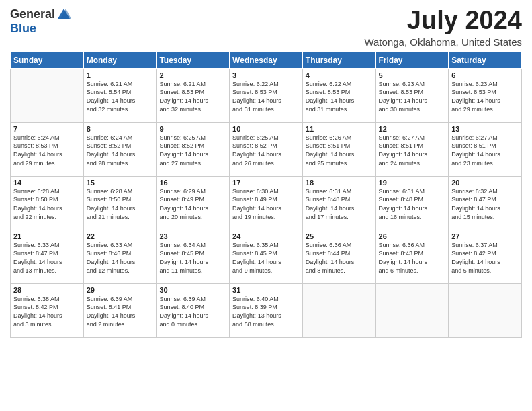  Describe the element at coordinates (485, 236) in the screenshot. I see `day-number: 27` at that location.